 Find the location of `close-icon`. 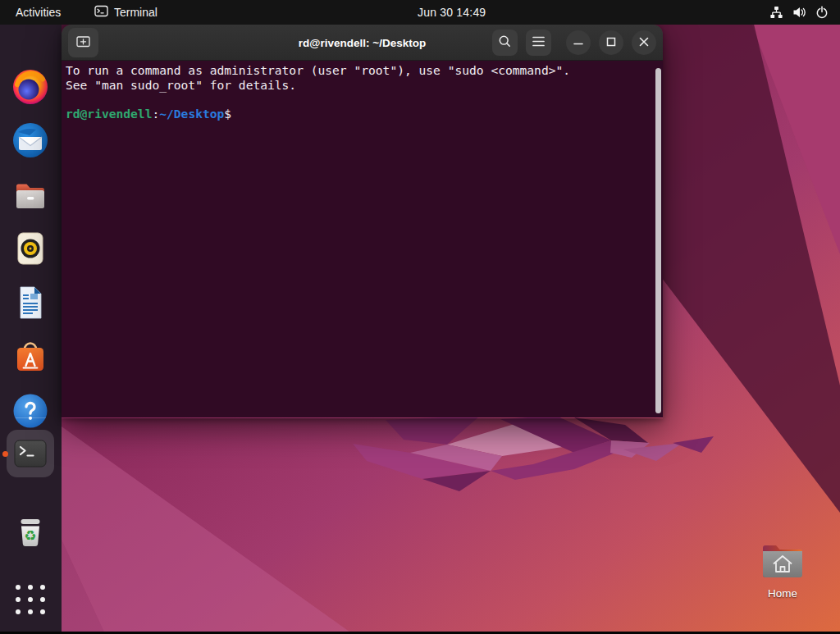

close-icon is located at coordinates (644, 43).